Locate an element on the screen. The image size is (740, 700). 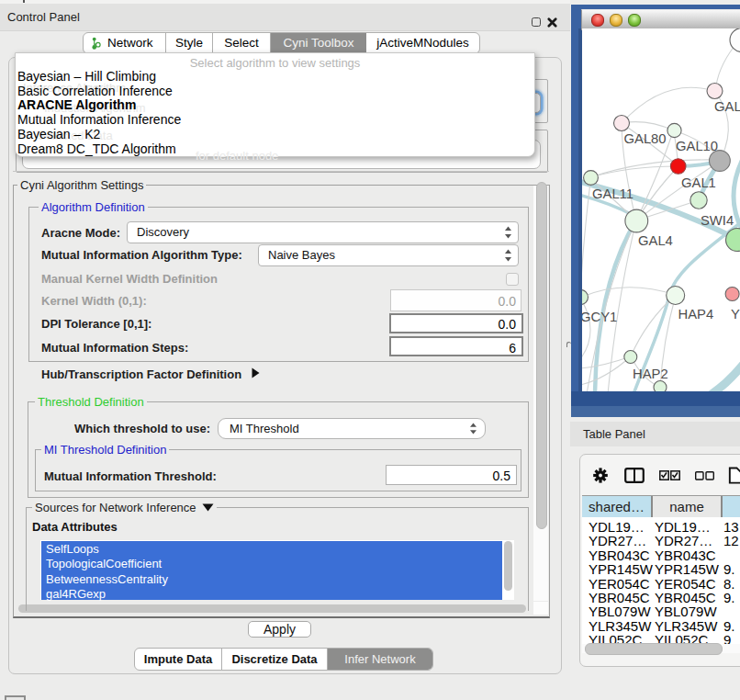
svg-text: Y is located at coordinates (735, 314).